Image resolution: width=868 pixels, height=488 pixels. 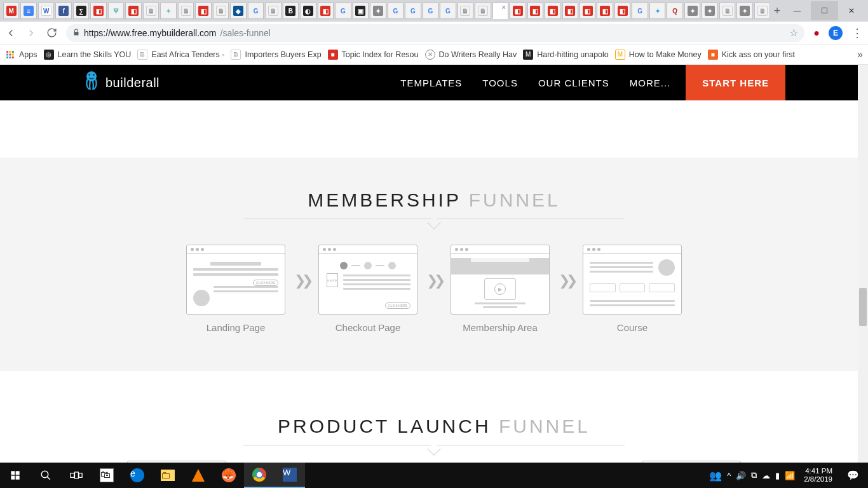 I want to click on window-minimize-button: —, so click(x=797, y=11).